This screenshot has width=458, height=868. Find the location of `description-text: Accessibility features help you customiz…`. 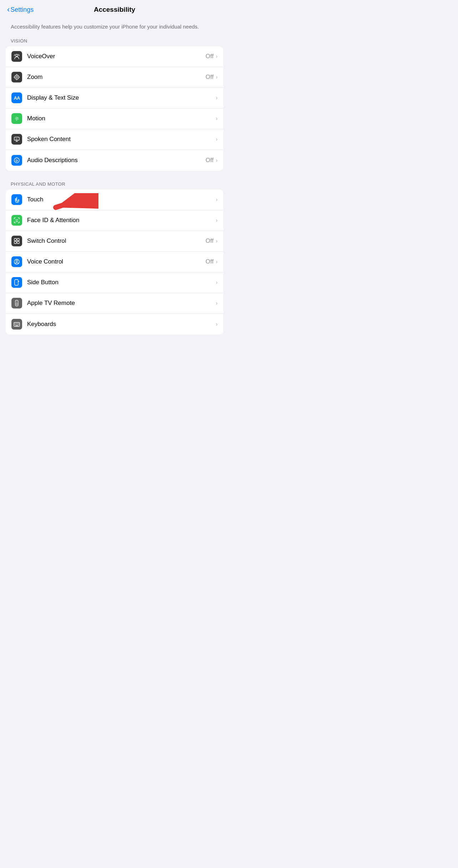

description-text: Accessibility features help you customiz… is located at coordinates (114, 28).